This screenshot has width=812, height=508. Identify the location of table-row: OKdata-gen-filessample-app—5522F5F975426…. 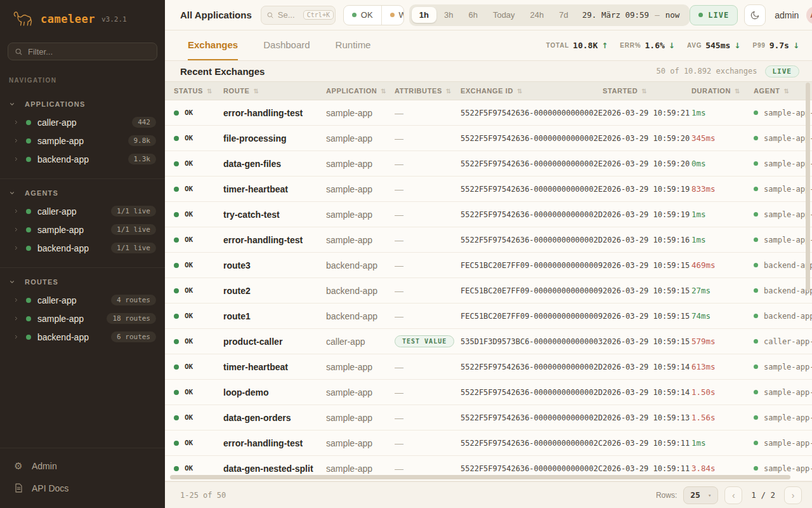
(488, 164).